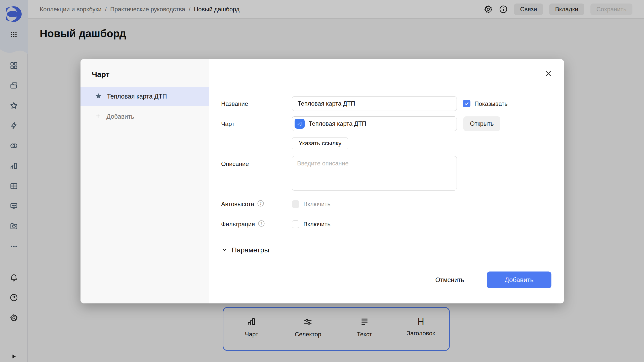 Image resolution: width=644 pixels, height=362 pixels. I want to click on show-title-label: Показывать, so click(491, 104).